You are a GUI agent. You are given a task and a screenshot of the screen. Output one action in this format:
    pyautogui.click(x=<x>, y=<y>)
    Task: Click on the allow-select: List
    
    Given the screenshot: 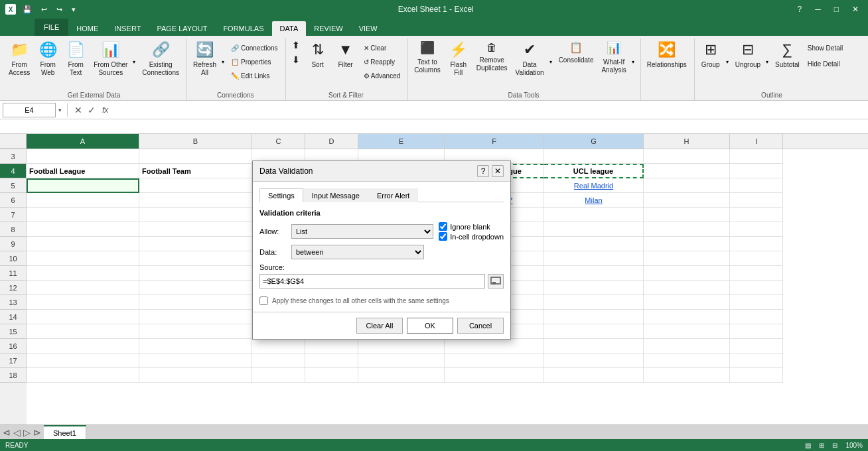 What is the action you would take?
    pyautogui.click(x=362, y=231)
    